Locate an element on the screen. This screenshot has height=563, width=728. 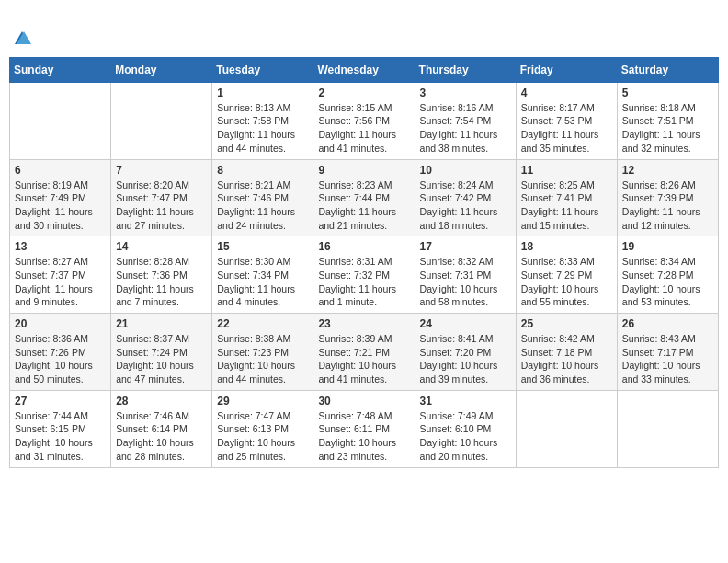
day-number: 26 is located at coordinates (667, 324).